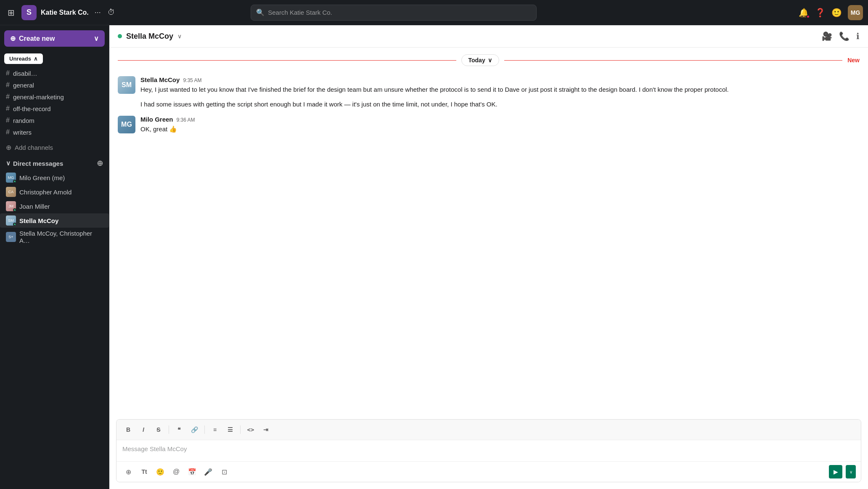 The width and height of the screenshot is (868, 489). I want to click on workspace-more-icon: ···, so click(98, 13).